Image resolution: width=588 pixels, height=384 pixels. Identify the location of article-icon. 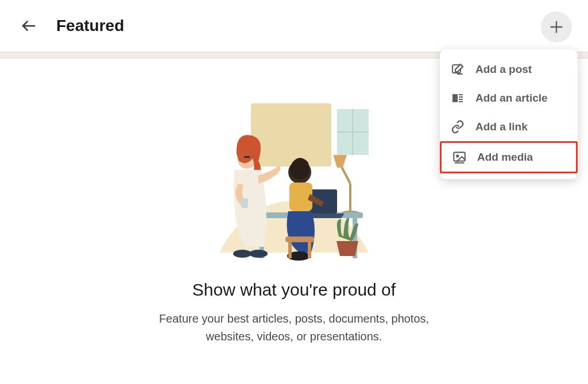
(458, 98).